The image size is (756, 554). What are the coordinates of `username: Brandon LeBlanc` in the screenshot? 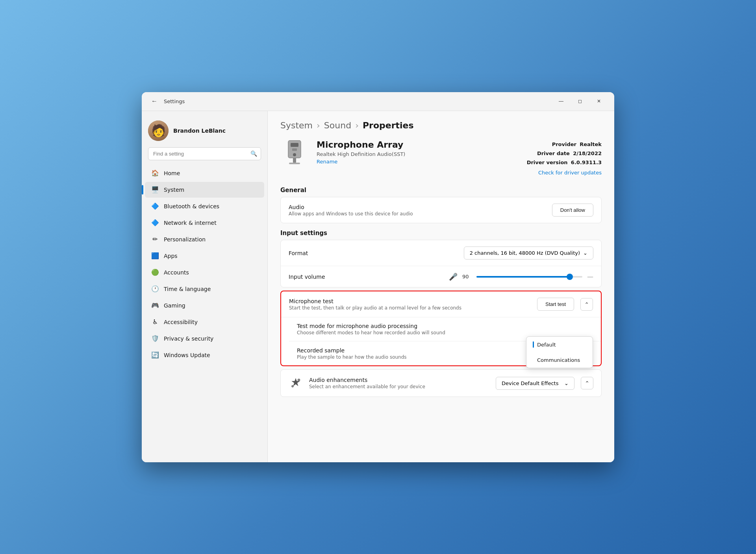 It's located at (199, 131).